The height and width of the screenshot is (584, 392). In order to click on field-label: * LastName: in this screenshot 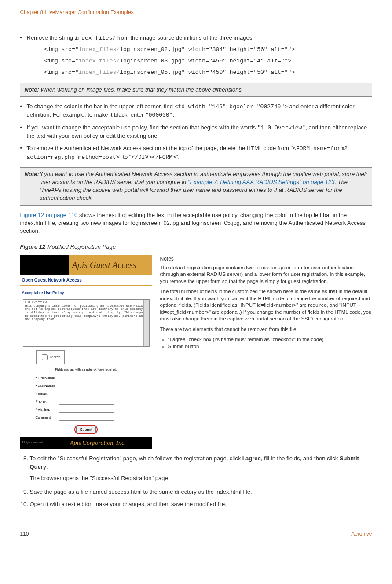, I will do `click(45, 386)`.